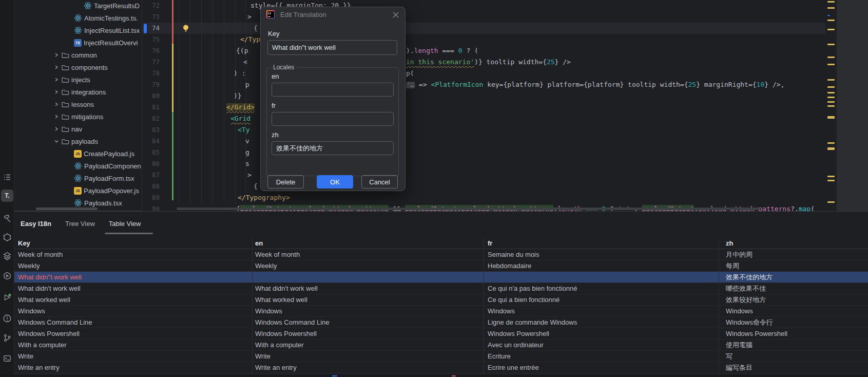  I want to click on table-row: What didn't work wellWhat didn't work we…, so click(441, 289).